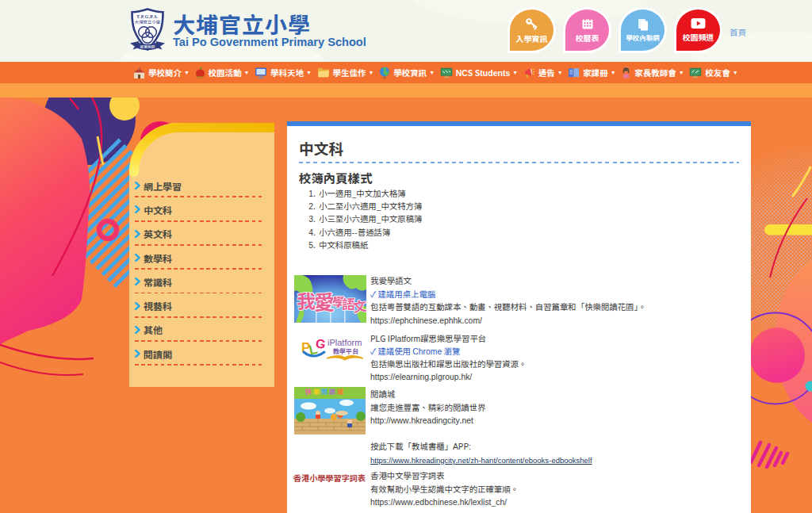  What do you see at coordinates (324, 392) in the screenshot?
I see `svg-text: 閱` at bounding box center [324, 392].